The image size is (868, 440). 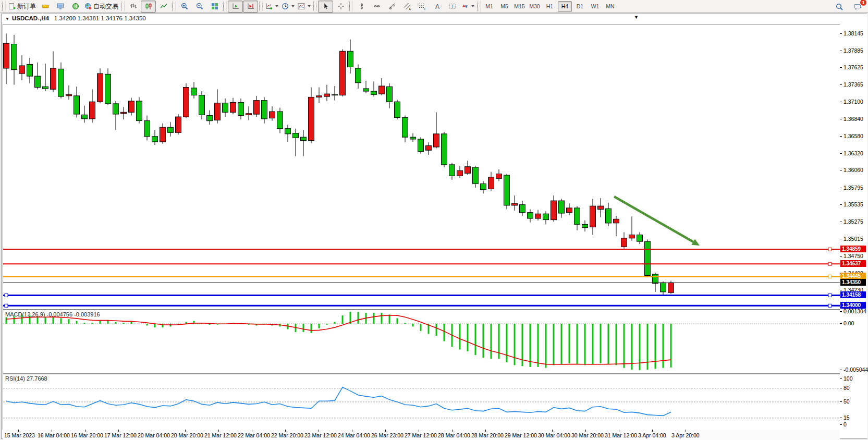 What do you see at coordinates (521, 435) in the screenshot?
I see `time-axis-label: 29 Mar 12:00` at bounding box center [521, 435].